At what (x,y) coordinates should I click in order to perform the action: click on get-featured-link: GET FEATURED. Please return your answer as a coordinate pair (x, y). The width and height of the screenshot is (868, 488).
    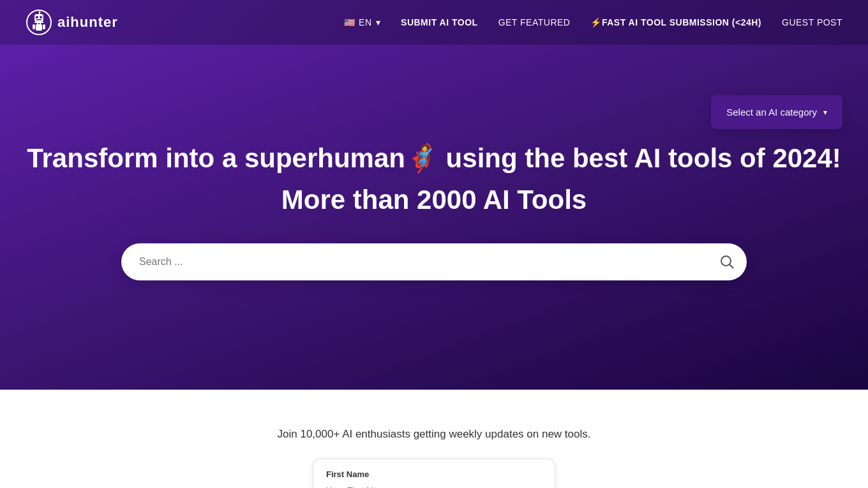
    Looking at the image, I should click on (535, 22).